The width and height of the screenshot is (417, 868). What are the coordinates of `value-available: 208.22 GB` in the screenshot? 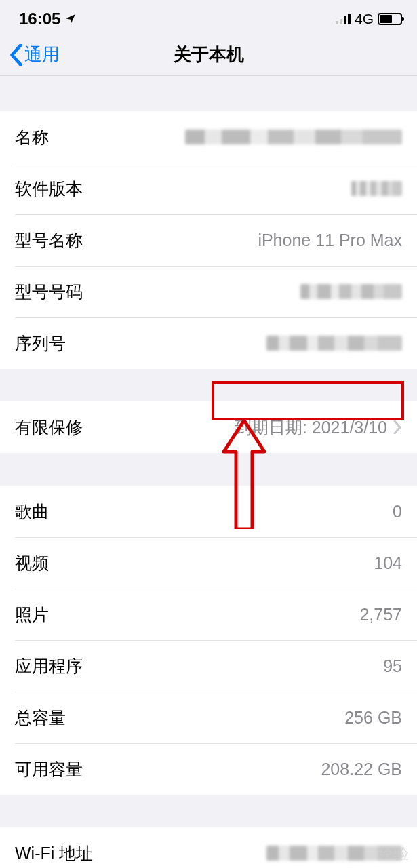 It's located at (361, 769).